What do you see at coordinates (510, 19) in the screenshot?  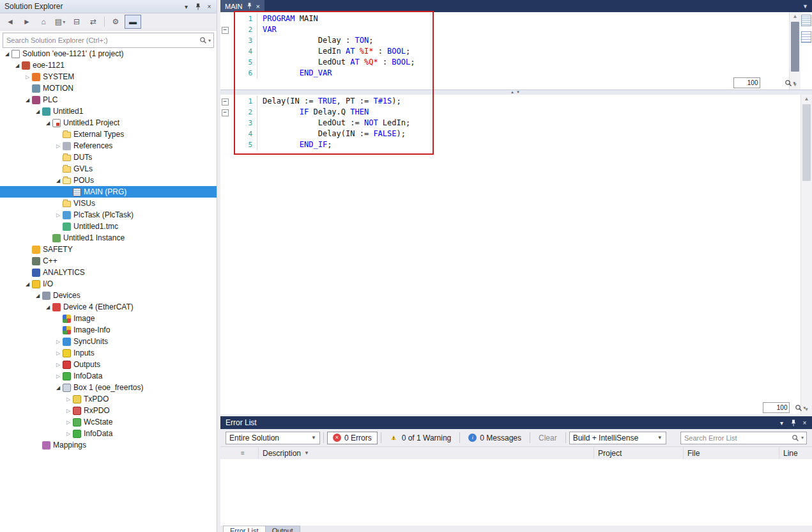 I see `code-line: 1PROGRAM MAIN` at bounding box center [510, 19].